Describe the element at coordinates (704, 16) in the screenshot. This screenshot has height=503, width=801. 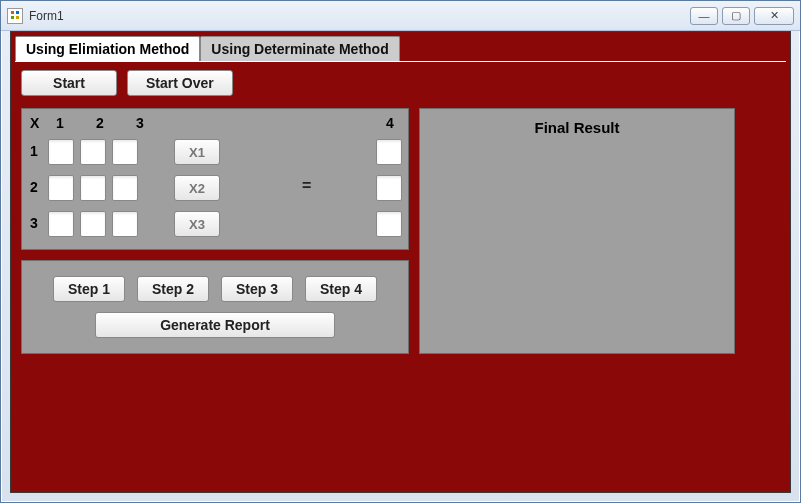
I see `minimize-button: —` at that location.